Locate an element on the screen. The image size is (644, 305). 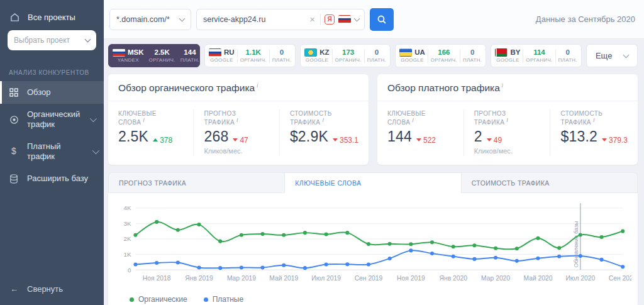
sidebar-item-label: Органический трафик is located at coordinates (55, 119).